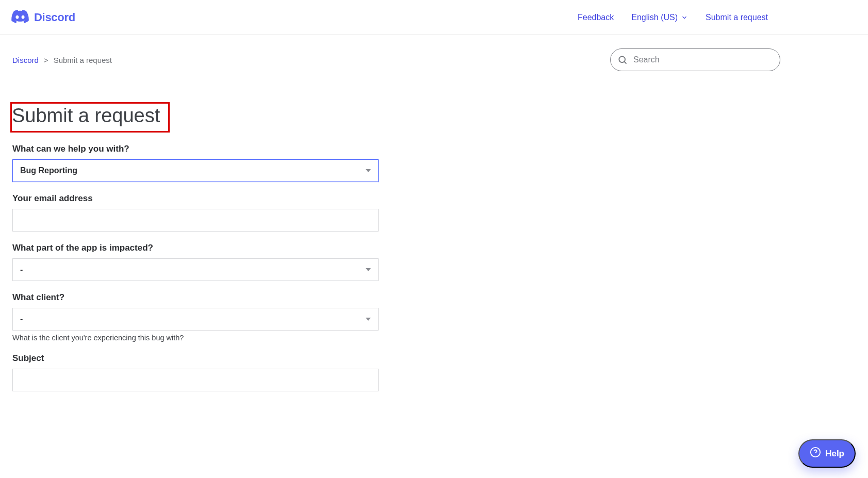  What do you see at coordinates (834, 454) in the screenshot?
I see `help-button-label: Help` at bounding box center [834, 454].